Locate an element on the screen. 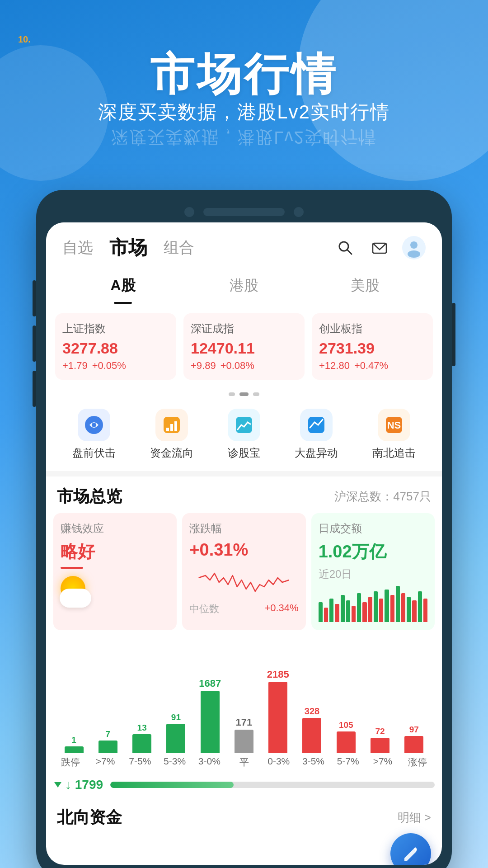  dist-bar-group-53: 91 is located at coordinates (176, 699).